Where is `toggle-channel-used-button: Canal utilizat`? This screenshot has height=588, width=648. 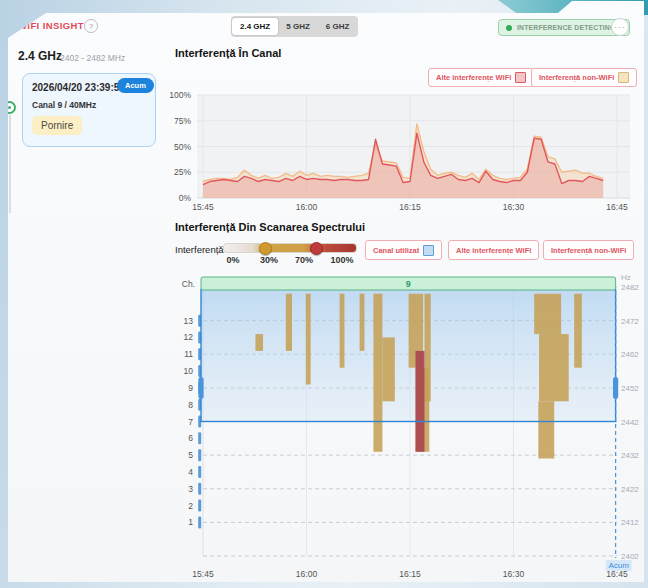
toggle-channel-used-button: Canal utilizat is located at coordinates (404, 250).